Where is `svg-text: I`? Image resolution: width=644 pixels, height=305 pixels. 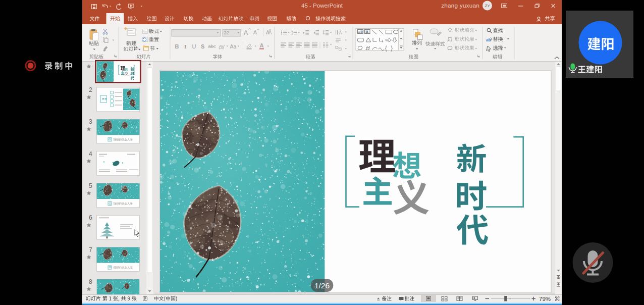
svg-text: I is located at coordinates (185, 46).